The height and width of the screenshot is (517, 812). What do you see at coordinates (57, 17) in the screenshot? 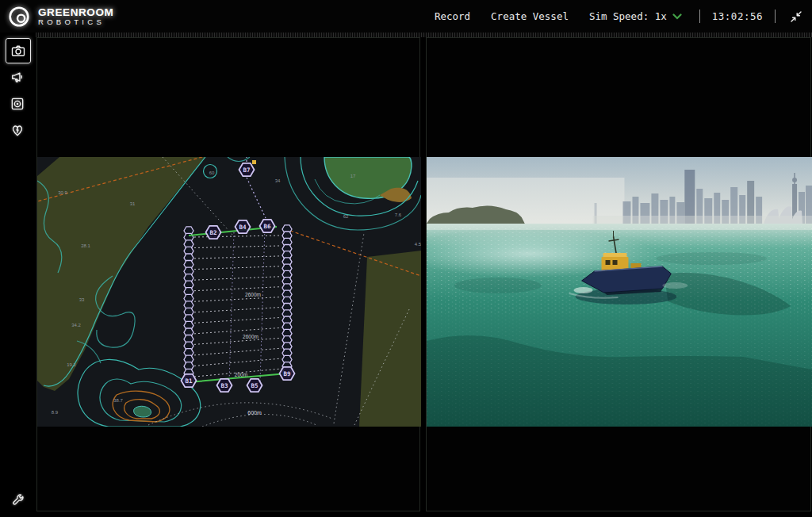
I see `brand-logo: GREENROOM ROBOTICS` at bounding box center [57, 17].